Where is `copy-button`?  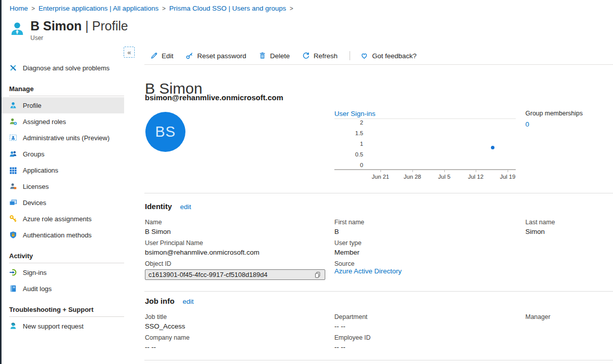
copy-button is located at coordinates (318, 275).